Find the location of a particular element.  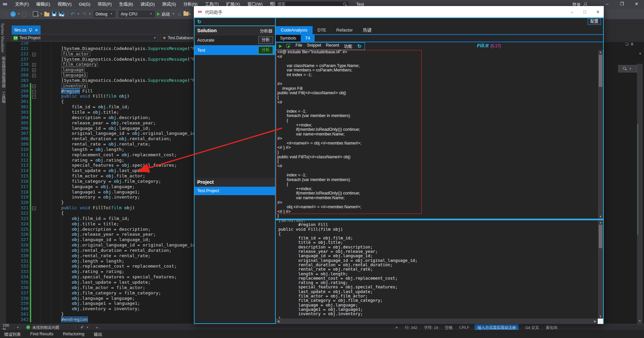

t4-toolbar-功能: 功能 is located at coordinates (348, 46).